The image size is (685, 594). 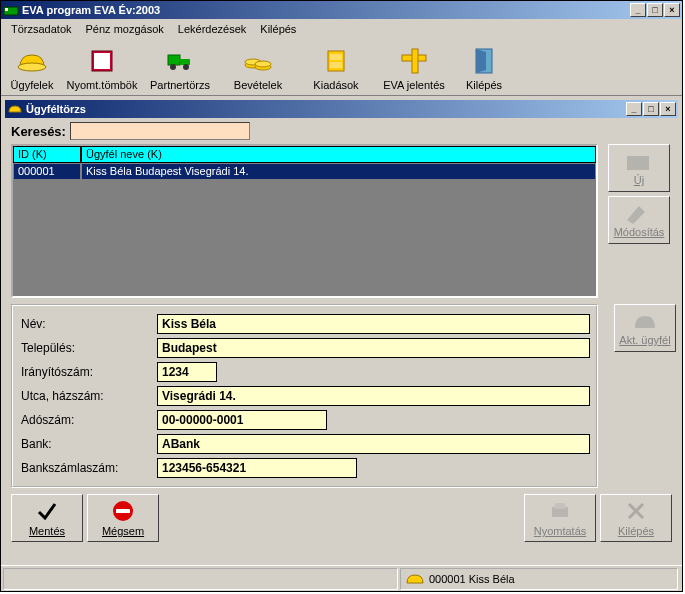 What do you see at coordinates (484, 68) in the screenshot?
I see `tool-kilepes: Kilépés` at bounding box center [484, 68].